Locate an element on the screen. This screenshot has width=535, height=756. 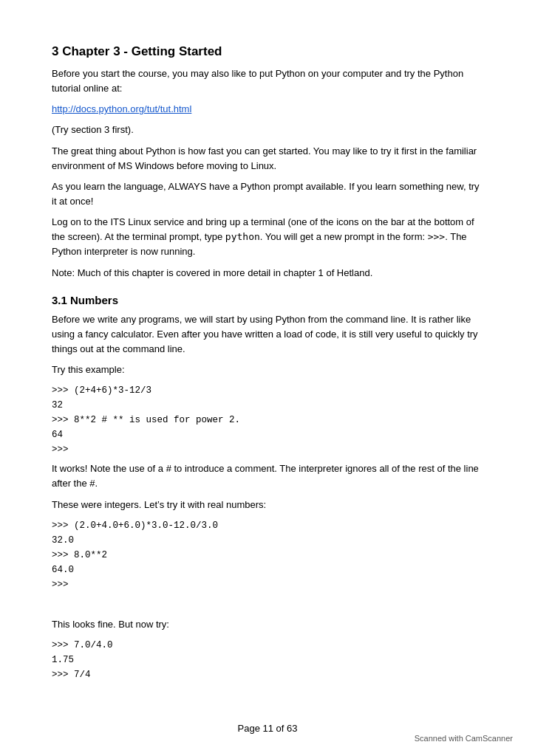
code-line: >>> (2.0+4.0+6.0)*3.0-12.0/3.0 is located at coordinates (268, 526).